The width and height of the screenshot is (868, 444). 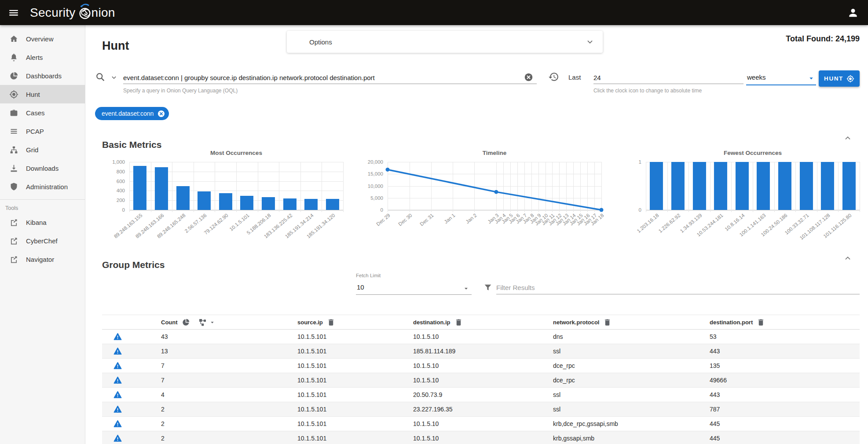 I want to click on y-axis-tick-label: 0, so click(x=382, y=210).